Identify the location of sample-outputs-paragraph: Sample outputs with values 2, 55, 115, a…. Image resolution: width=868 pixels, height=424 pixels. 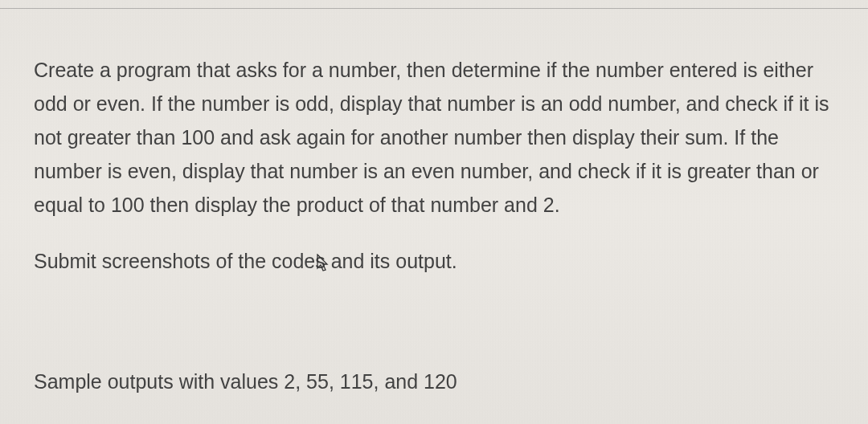
(432, 381).